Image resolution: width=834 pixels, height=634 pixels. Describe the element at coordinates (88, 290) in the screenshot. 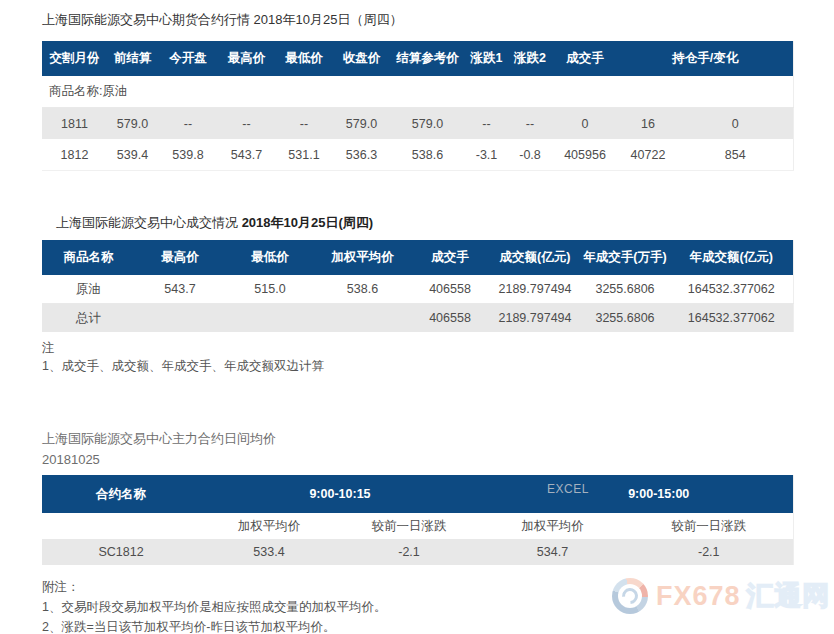

I see `cell-product: 原油` at that location.